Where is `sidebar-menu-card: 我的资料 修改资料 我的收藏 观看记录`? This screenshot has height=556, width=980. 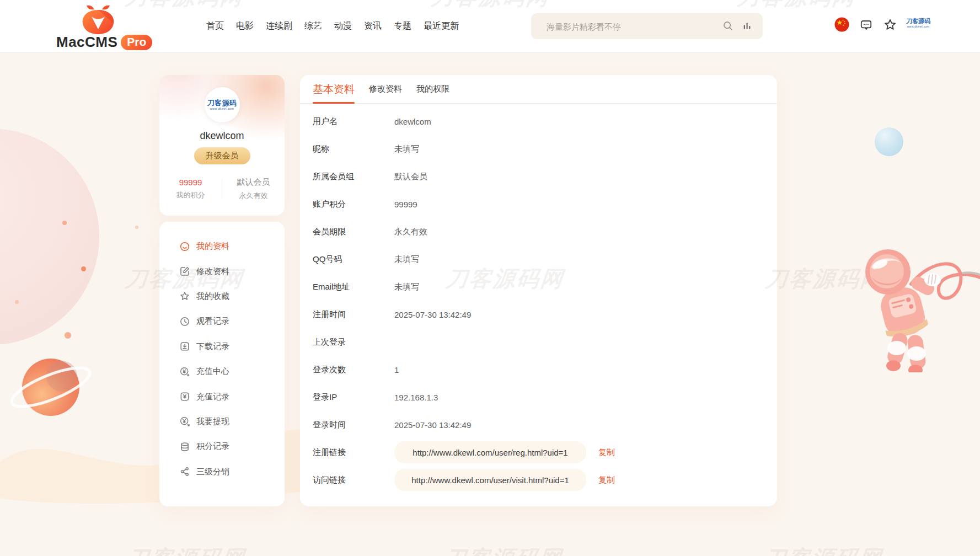
sidebar-menu-card: 我的资料 修改资料 我的收藏 观看记录 is located at coordinates (222, 364).